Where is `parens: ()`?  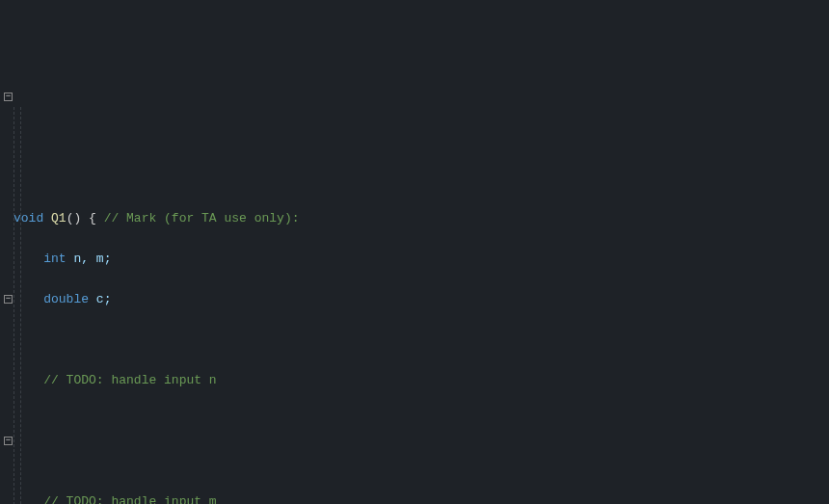
parens: () is located at coordinates (74, 218).